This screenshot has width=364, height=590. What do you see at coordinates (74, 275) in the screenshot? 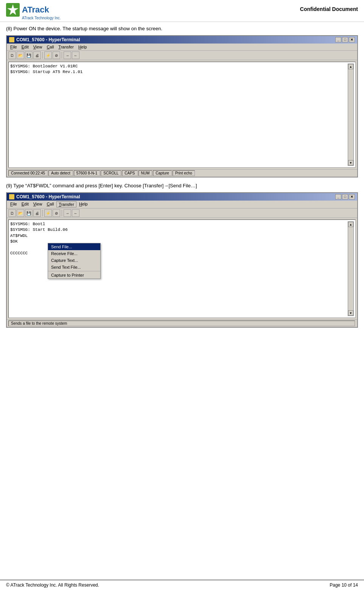
I see `dropdown-capture-printer: Capture to Printer` at bounding box center [74, 275].